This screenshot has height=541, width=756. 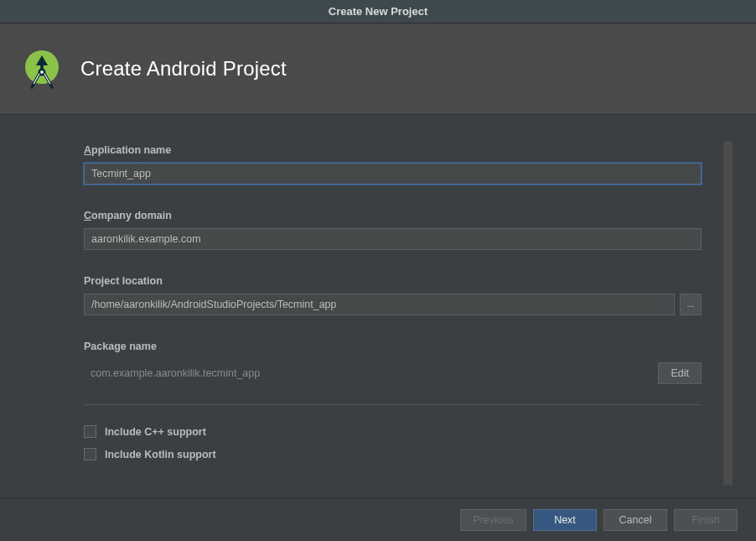 What do you see at coordinates (379, 12) in the screenshot?
I see `window-title: Create New Project` at bounding box center [379, 12].